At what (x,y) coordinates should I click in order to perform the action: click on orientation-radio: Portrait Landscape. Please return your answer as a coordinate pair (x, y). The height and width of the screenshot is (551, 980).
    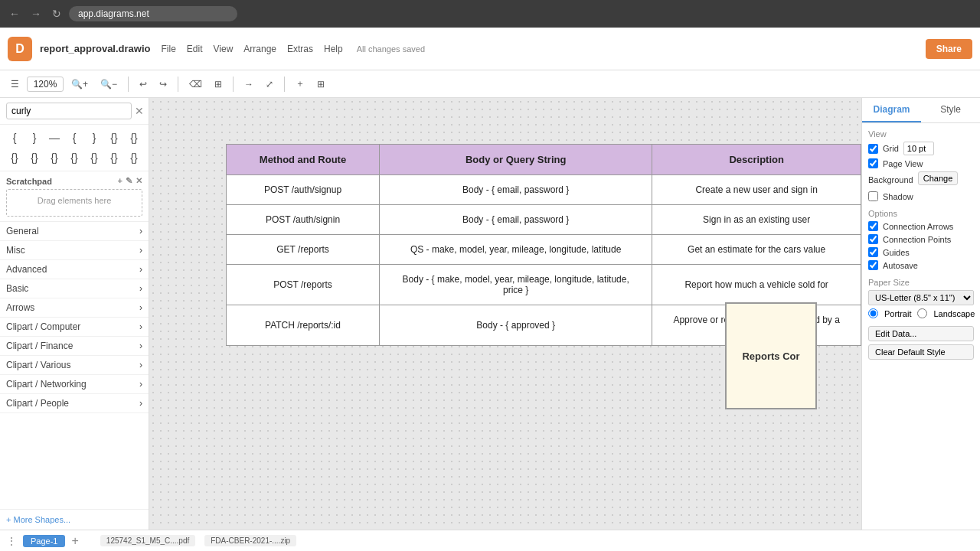
    Looking at the image, I should click on (922, 314).